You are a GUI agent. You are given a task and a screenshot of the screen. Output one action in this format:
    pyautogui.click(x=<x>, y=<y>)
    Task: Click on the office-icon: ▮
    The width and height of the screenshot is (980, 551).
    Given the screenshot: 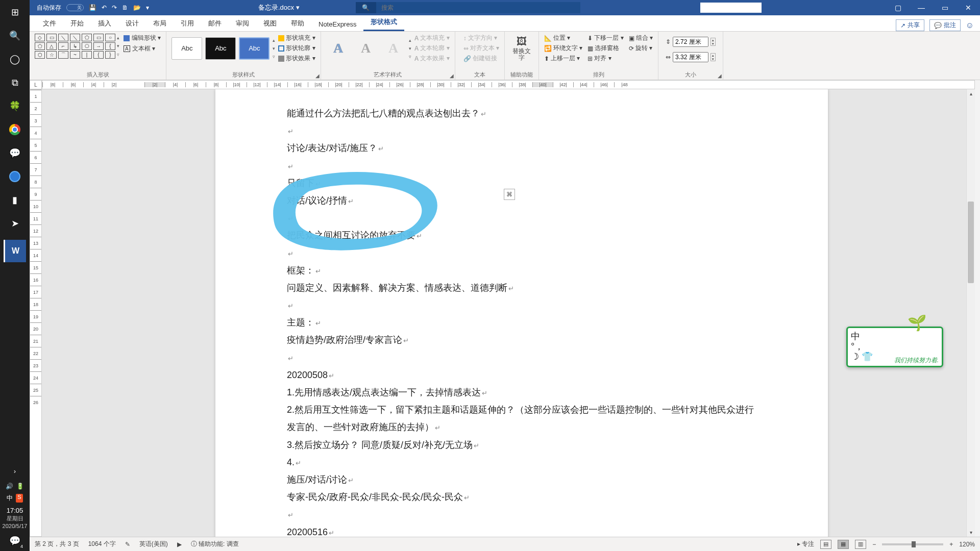 What is the action you would take?
    pyautogui.click(x=15, y=200)
    